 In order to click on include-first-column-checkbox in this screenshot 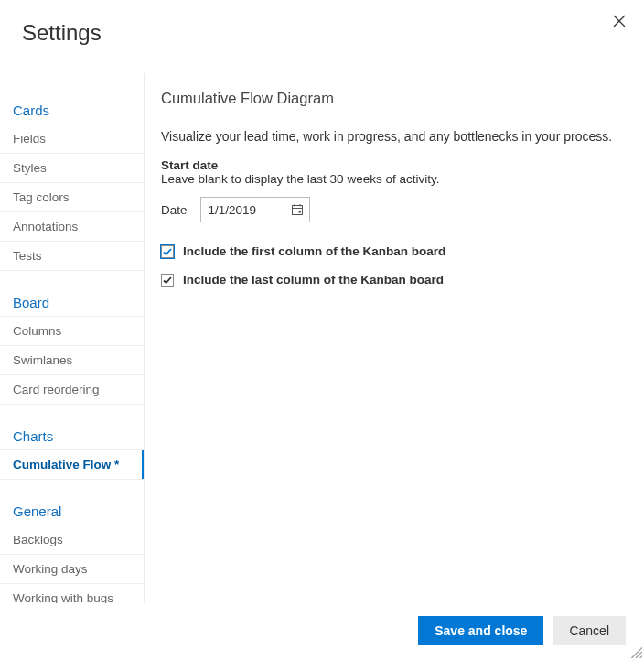, I will do `click(167, 252)`.